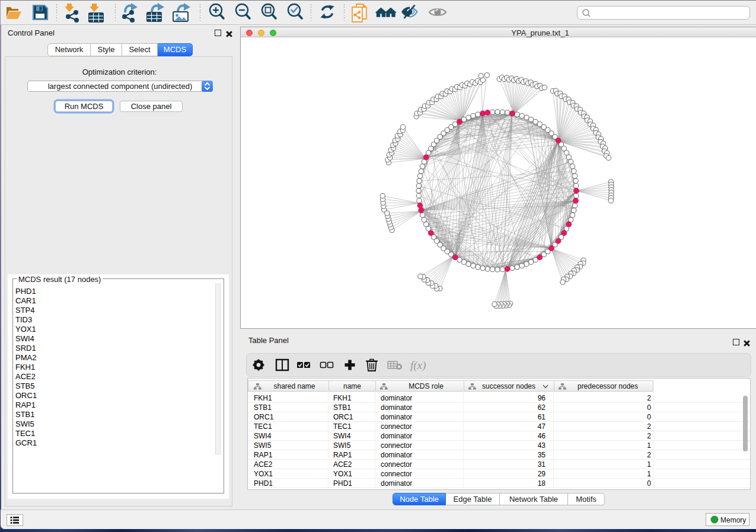 This screenshot has width=756, height=532. Describe the element at coordinates (733, 520) in the screenshot. I see `svg-text: Memory` at that location.